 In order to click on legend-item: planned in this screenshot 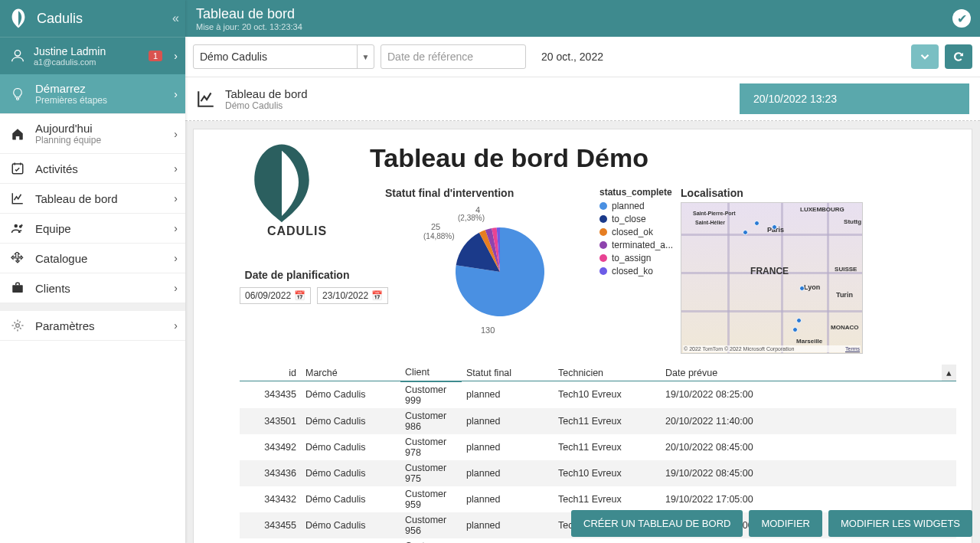, I will do `click(636, 206)`.